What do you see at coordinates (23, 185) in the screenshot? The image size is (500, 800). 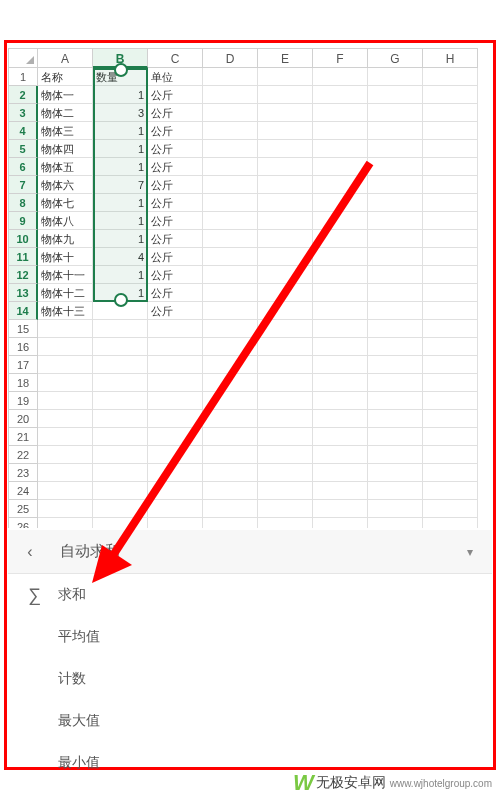 I see `row-header-7: 7` at bounding box center [23, 185].